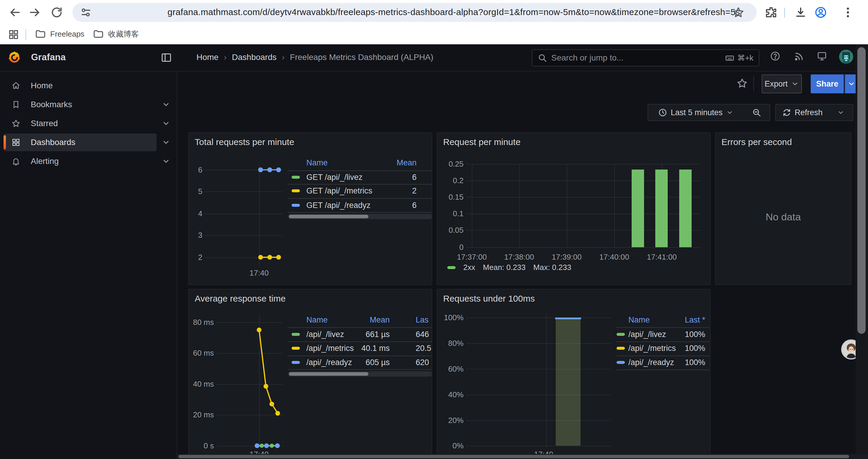 This screenshot has width=868, height=459. What do you see at coordinates (663, 328) in the screenshot?
I see `legend-header-separator` at bounding box center [663, 328].